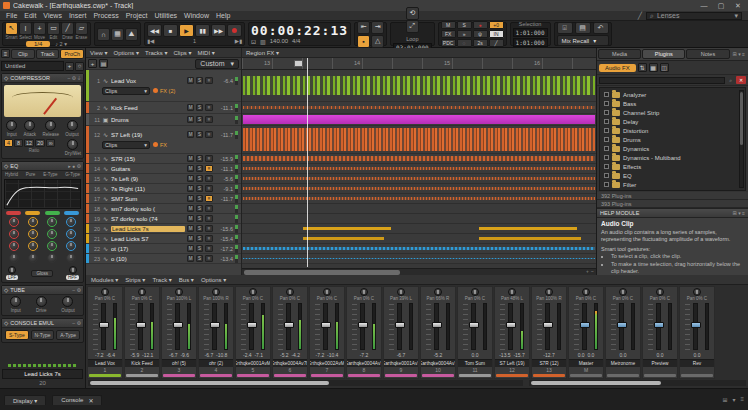  I want to click on menu-item: Window, so click(196, 16).